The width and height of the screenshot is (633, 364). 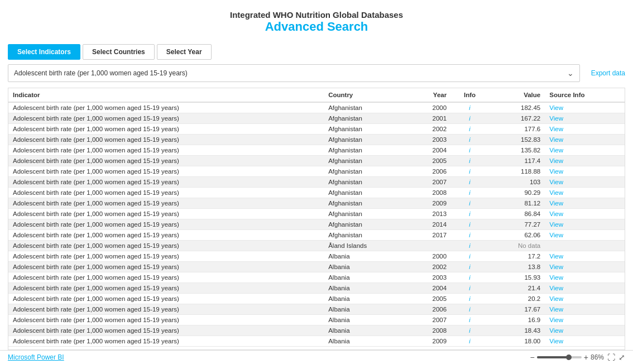 I want to click on select-countries-button: Select Countries, so click(x=118, y=52).